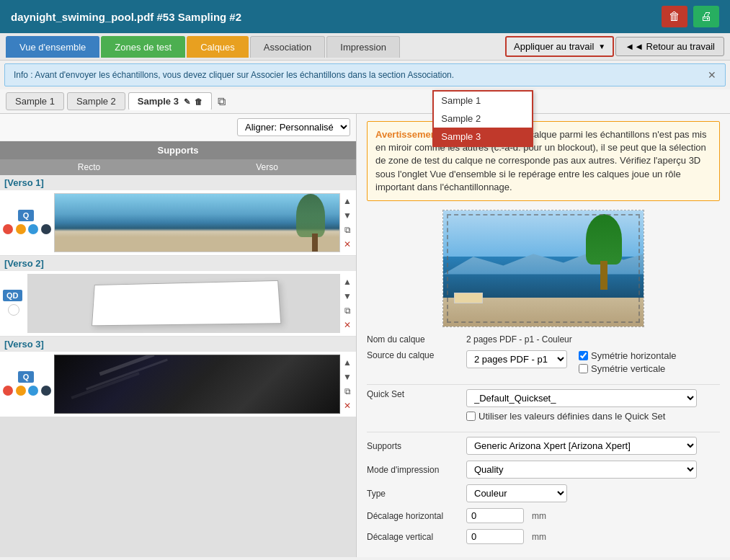 This screenshot has width=730, height=560. I want to click on symetrie-horizontale-label: Symétrie horizontale, so click(634, 356).